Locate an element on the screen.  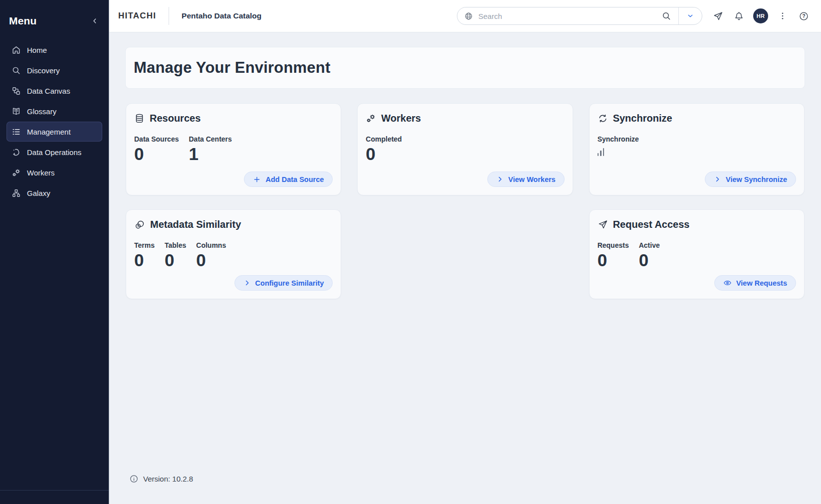
stat-terms: Terms 0 is located at coordinates (145, 255).